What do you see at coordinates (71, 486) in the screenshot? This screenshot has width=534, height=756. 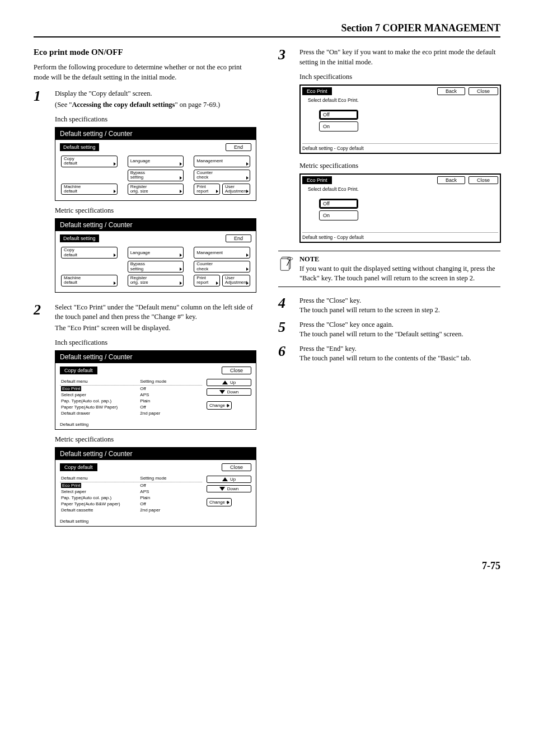 I see `list-item-menu: Eco Print` at bounding box center [71, 486].